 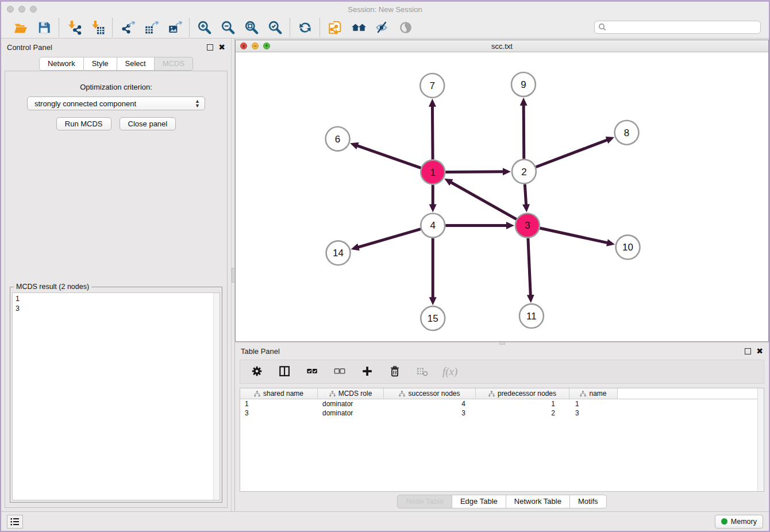 What do you see at coordinates (527, 394) in the screenshot?
I see `column-label: predecessor nodes` at bounding box center [527, 394].